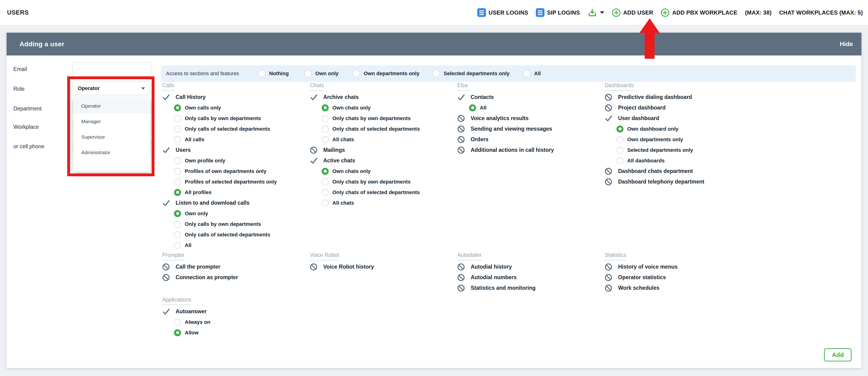 This screenshot has height=376, width=868. What do you see at coordinates (528, 267) in the screenshot?
I see `perm-group-autodial-history: Autodial history` at bounding box center [528, 267].